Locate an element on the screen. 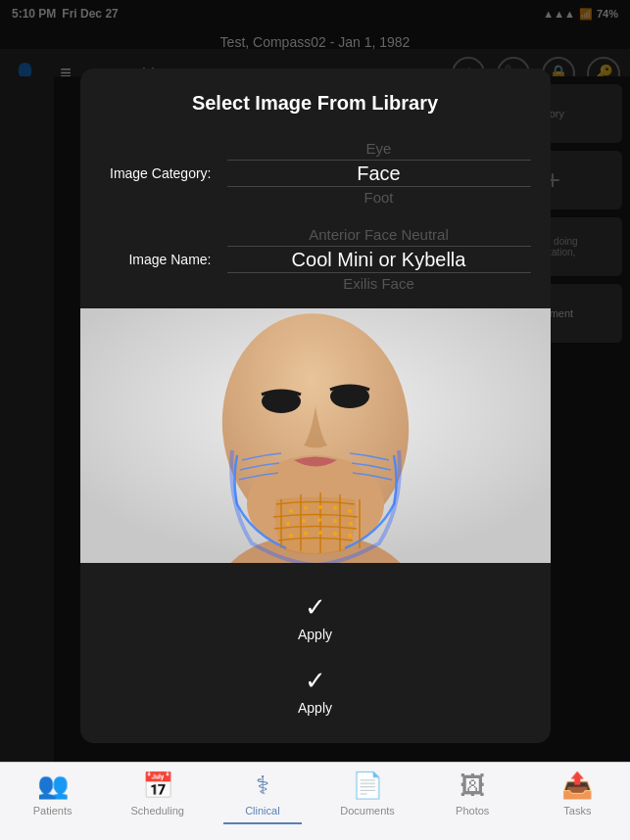 Image resolution: width=630 pixels, height=840 pixels. picker-separator-top is located at coordinates (379, 161).